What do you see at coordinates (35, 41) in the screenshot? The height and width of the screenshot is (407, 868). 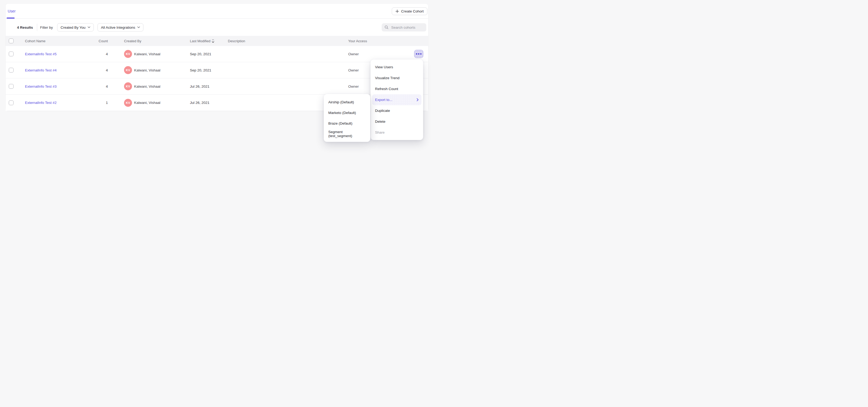 I see `column-header-cohort-name: Cohort Name` at bounding box center [35, 41].